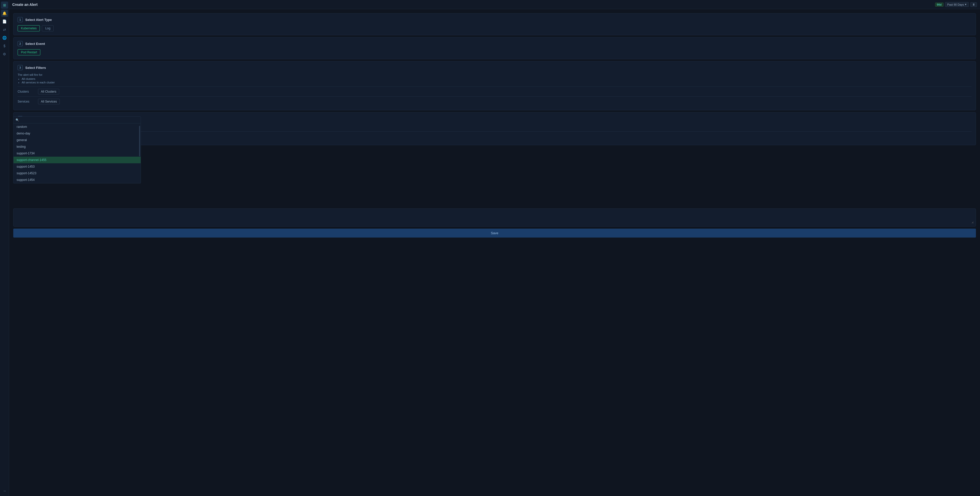 The image size is (980, 496). What do you see at coordinates (957, 5) in the screenshot?
I see `period-selector: Past 90 Days ▾` at bounding box center [957, 5].